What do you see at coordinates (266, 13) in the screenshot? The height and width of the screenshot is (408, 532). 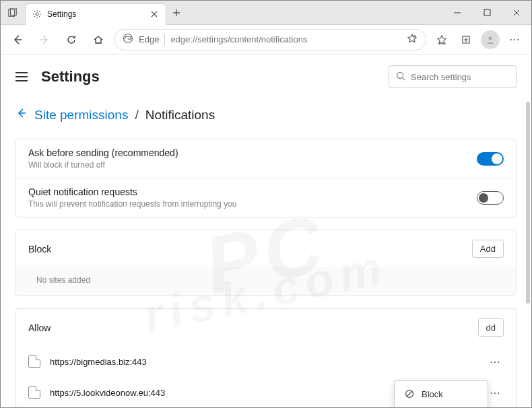 I see `window-titlebar: Settings` at bounding box center [266, 13].